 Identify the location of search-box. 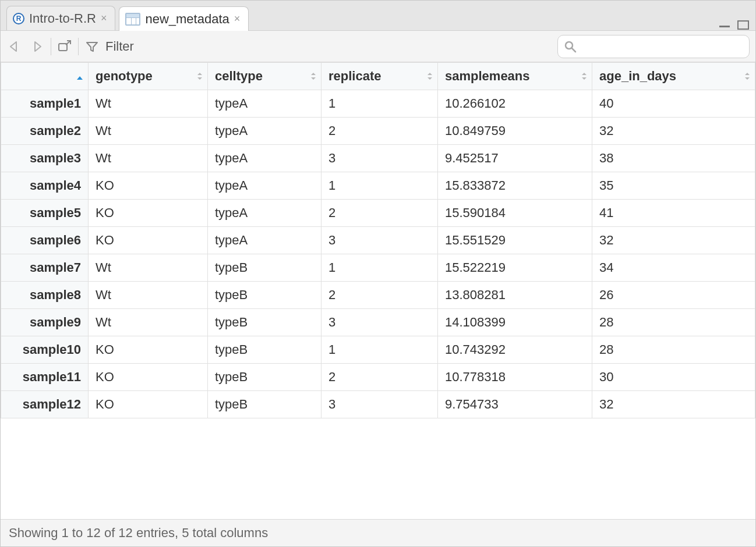
(653, 47).